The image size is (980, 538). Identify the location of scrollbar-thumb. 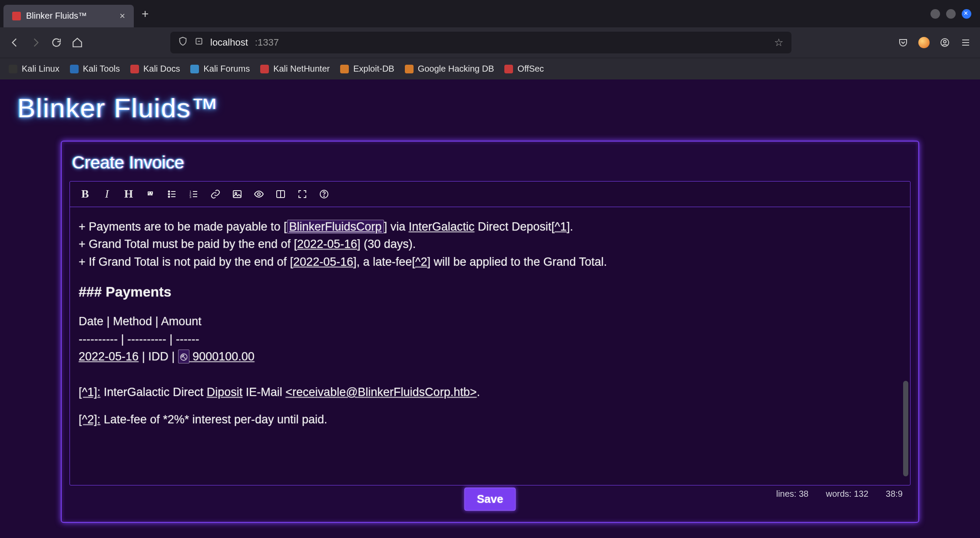
(906, 429).